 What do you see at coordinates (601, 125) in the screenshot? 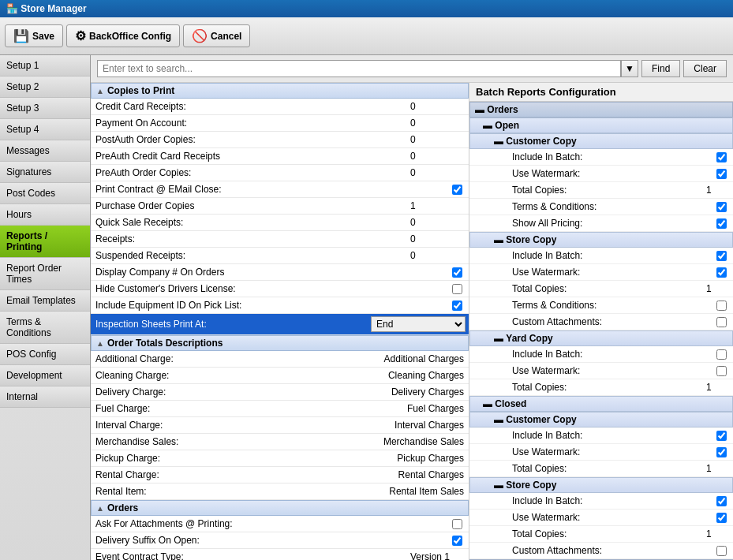
I see `batch-subsection-header: ▬ Open` at bounding box center [601, 125].